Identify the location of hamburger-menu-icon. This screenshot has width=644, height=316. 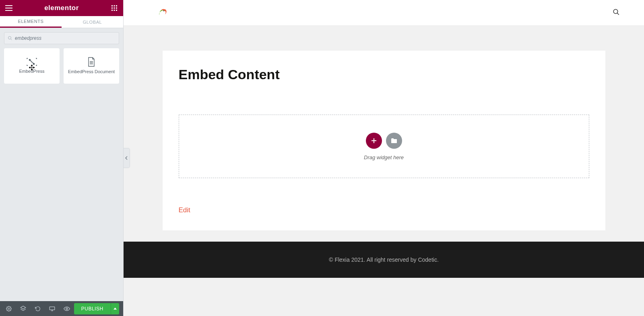
(9, 8).